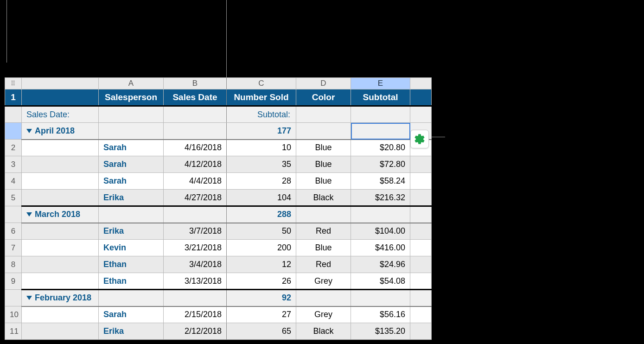 The image size is (644, 344). What do you see at coordinates (13, 248) in the screenshot?
I see `row-number: 7` at bounding box center [13, 248].